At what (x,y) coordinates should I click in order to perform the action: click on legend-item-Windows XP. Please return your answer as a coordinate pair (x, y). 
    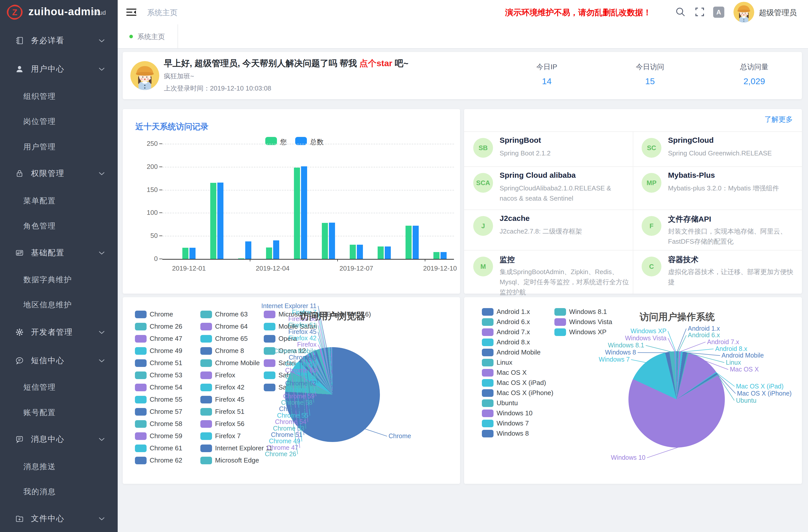
    Looking at the image, I should click on (560, 332).